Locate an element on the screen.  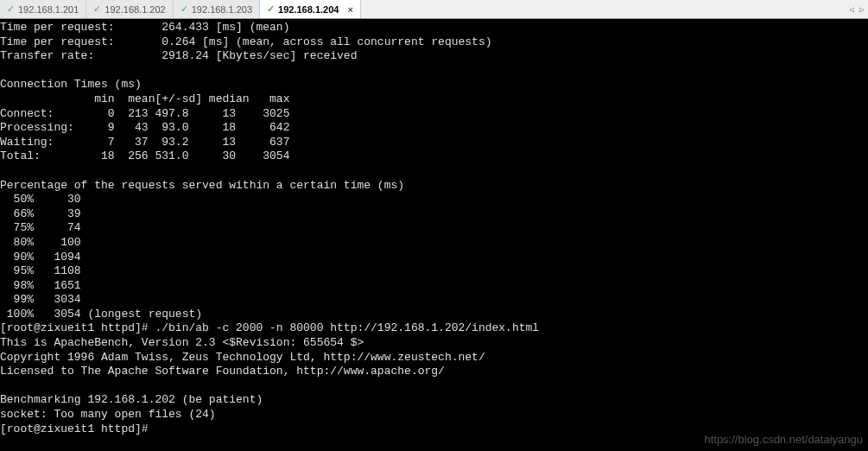
tab-host-2: ✓ 192.168.1.202 is located at coordinates (130, 9).